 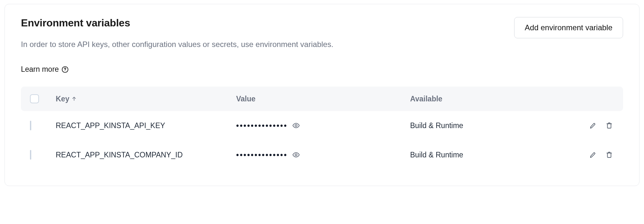 I want to click on column-key-label: Key, so click(x=62, y=99).